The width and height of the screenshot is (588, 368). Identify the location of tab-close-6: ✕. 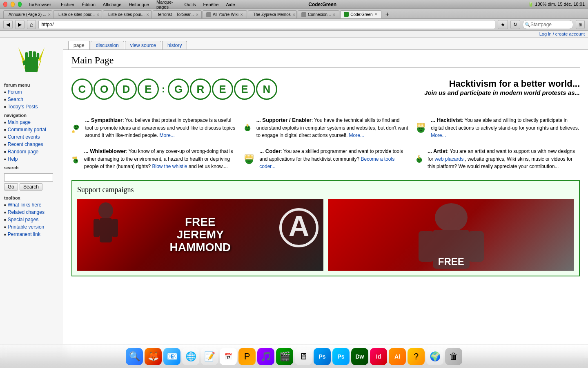
(334, 15).